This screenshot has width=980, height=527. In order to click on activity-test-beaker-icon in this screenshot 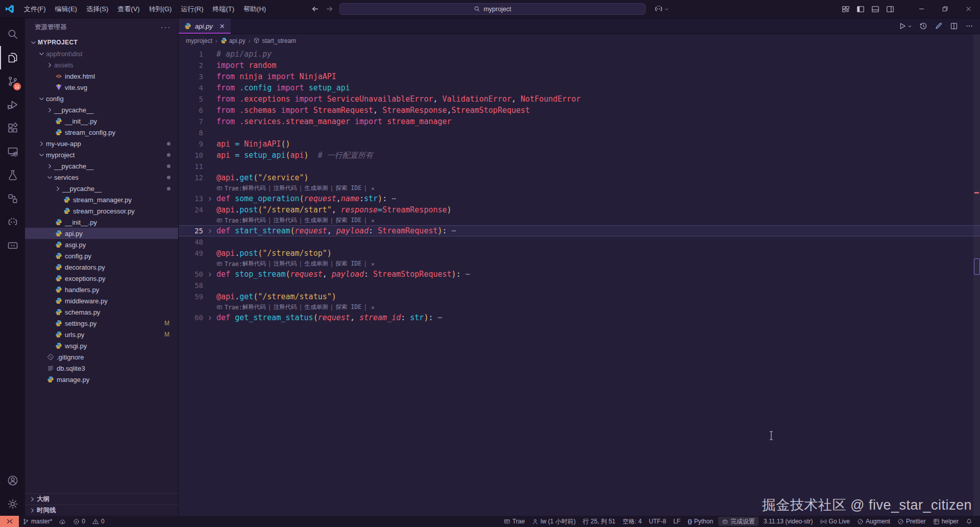, I will do `click(12, 175)`.